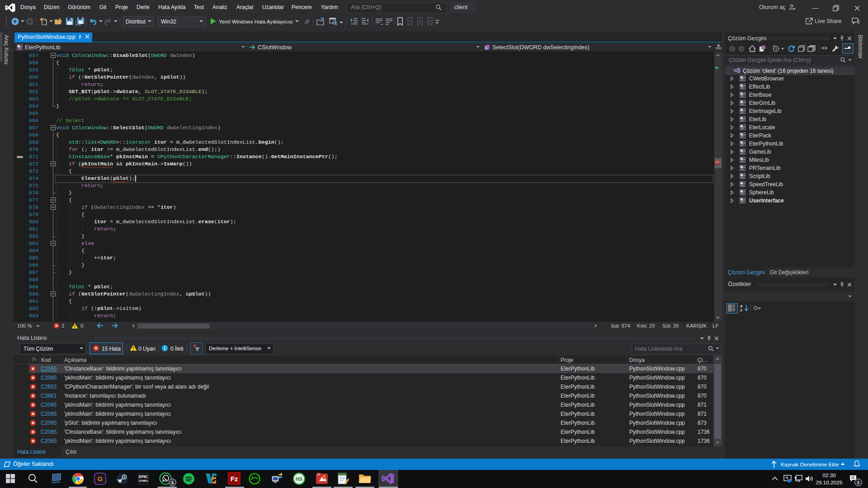 The width and height of the screenshot is (868, 488). Describe the element at coordinates (100, 479) in the screenshot. I see `svg-text: G` at that location.